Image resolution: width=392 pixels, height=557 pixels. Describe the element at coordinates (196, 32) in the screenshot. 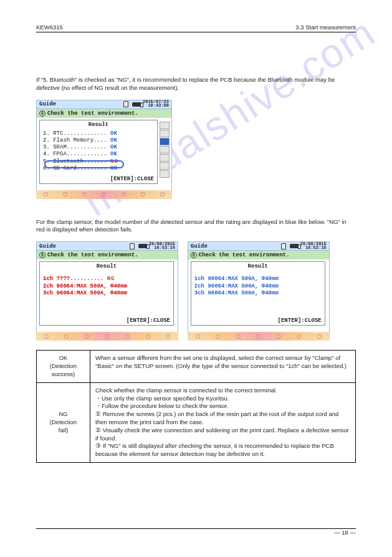

I see `header-rule` at that location.